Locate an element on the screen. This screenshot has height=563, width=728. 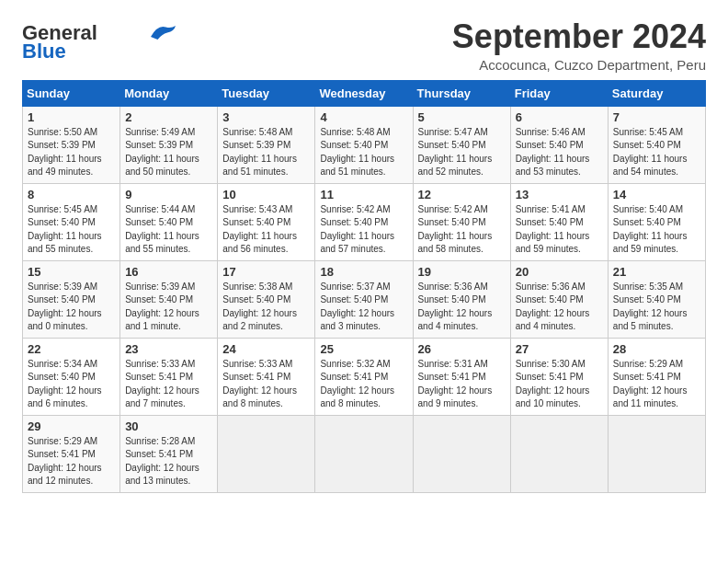
day-number: 5 is located at coordinates (461, 118).